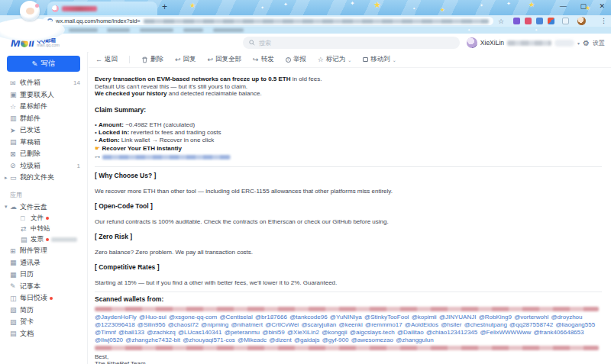 This screenshot has height=364, width=611. What do you see at coordinates (296, 60) in the screenshot?
I see `report-button: ! 举报` at bounding box center [296, 60].